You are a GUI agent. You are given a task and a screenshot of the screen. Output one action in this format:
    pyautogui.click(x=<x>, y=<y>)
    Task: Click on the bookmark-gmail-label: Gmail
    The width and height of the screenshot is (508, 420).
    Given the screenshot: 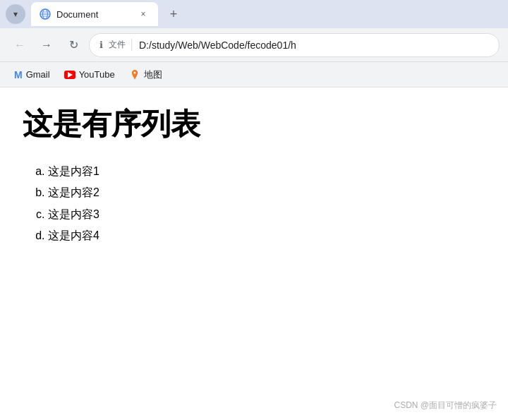 What is the action you would take?
    pyautogui.click(x=38, y=75)
    